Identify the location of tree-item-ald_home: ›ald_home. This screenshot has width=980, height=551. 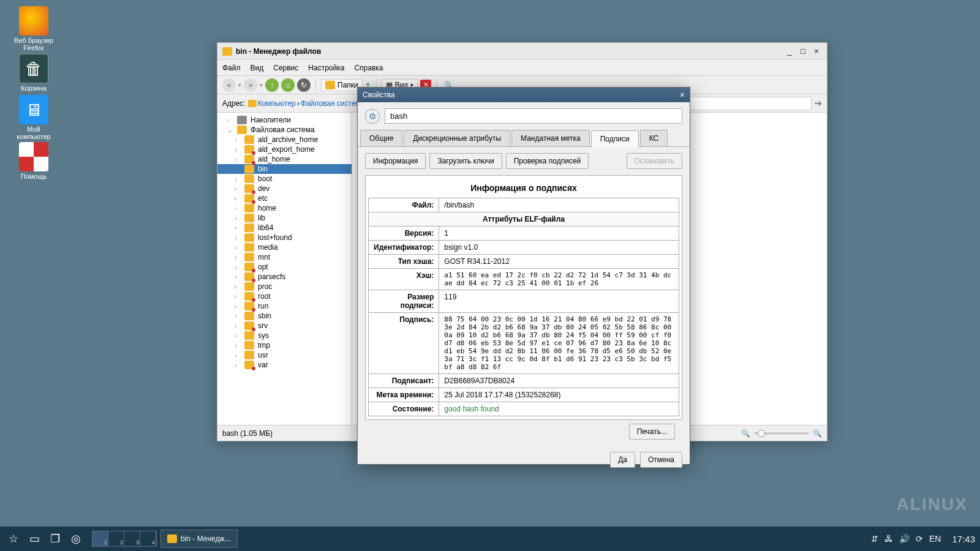
(284, 159).